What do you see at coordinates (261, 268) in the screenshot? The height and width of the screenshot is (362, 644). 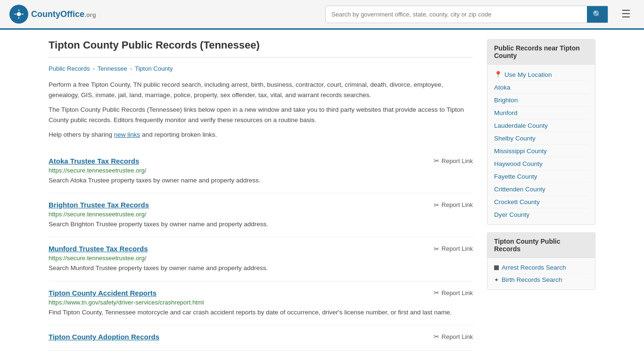 I see `record-desc-2: Search Munford Trustee property taxes by…` at bounding box center [261, 268].